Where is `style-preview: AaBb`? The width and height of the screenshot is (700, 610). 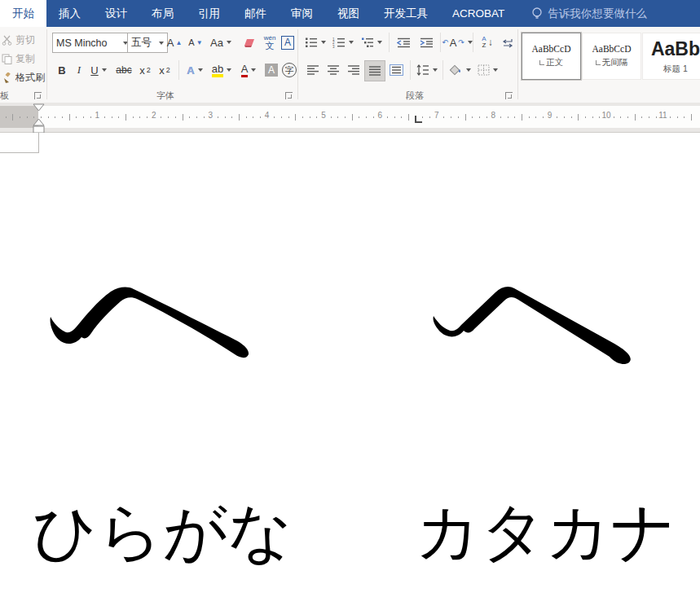
style-preview: AaBb is located at coordinates (676, 49).